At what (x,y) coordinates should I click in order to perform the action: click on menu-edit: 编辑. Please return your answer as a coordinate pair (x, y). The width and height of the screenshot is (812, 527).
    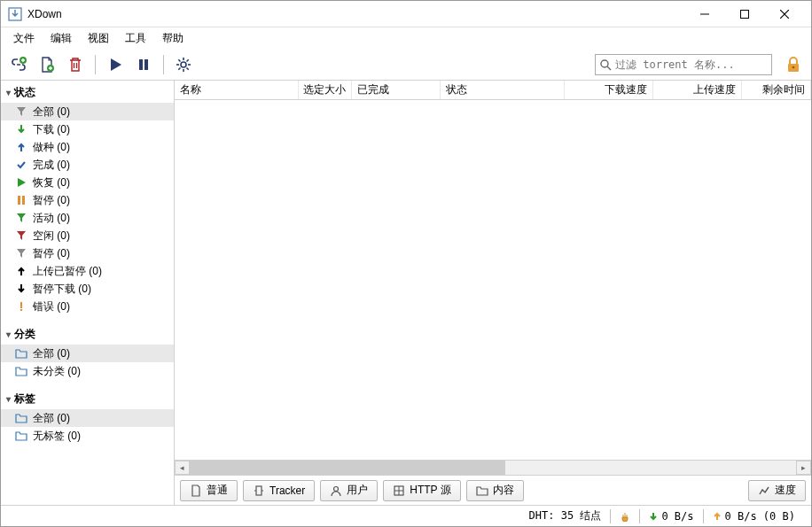
    Looking at the image, I should click on (61, 39).